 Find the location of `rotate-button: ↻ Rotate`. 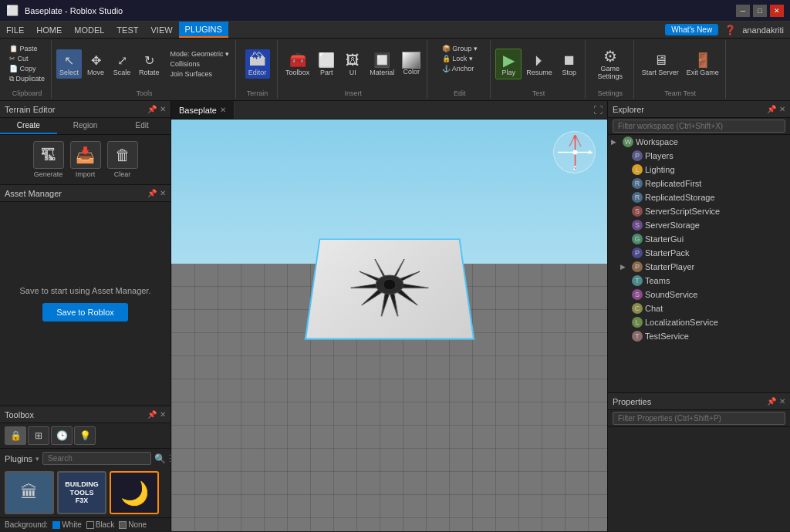

rotate-button: ↻ Rotate is located at coordinates (150, 64).